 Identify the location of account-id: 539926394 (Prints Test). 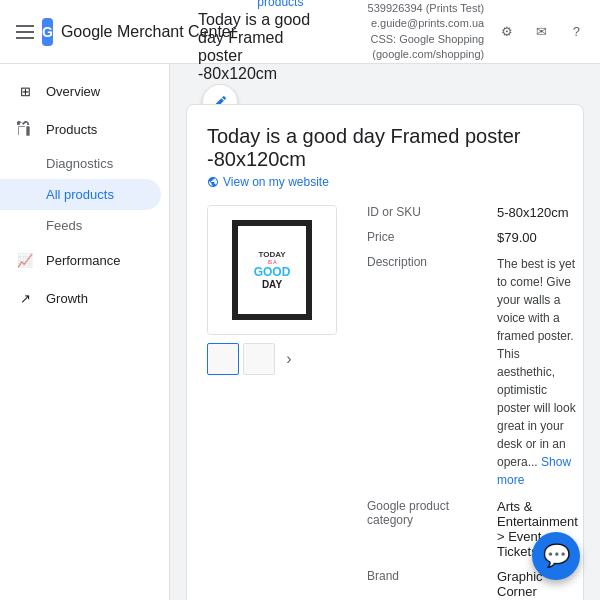
(404, 8).